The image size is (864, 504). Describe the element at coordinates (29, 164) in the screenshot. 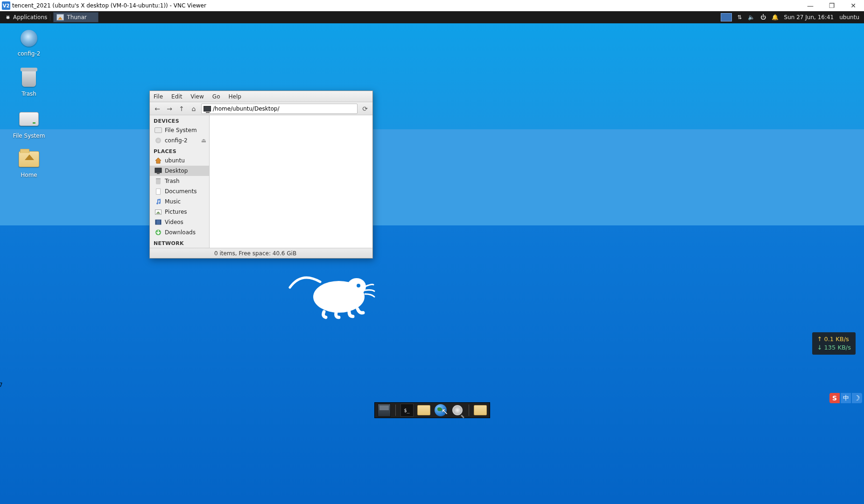

I see `desktop-icon-home: Home` at that location.